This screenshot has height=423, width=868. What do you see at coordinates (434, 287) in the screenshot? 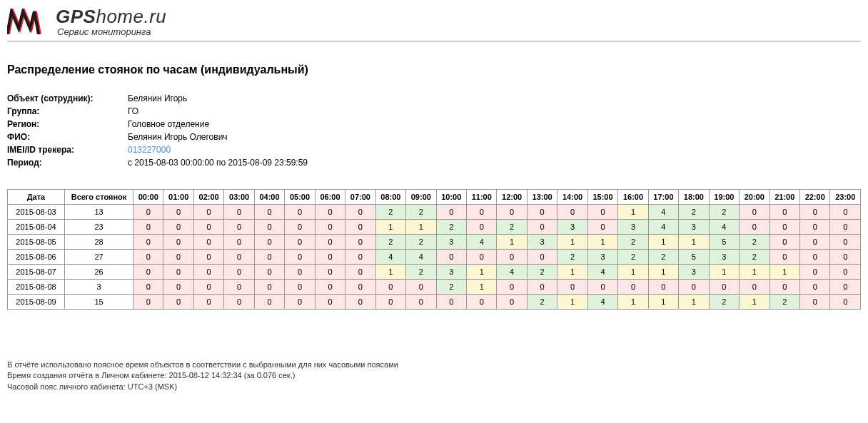
I see `table-row: 2015-08-083000000000021000000000000` at bounding box center [434, 287].